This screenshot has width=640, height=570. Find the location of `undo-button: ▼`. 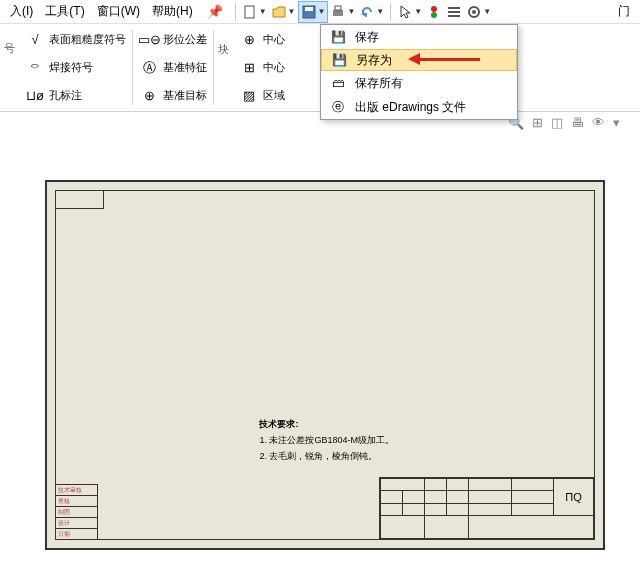

undo-button: ▼ is located at coordinates (372, 12).